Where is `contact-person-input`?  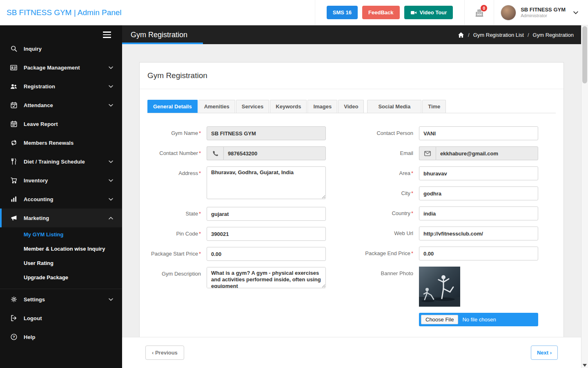
contact-person-input is located at coordinates (479, 133).